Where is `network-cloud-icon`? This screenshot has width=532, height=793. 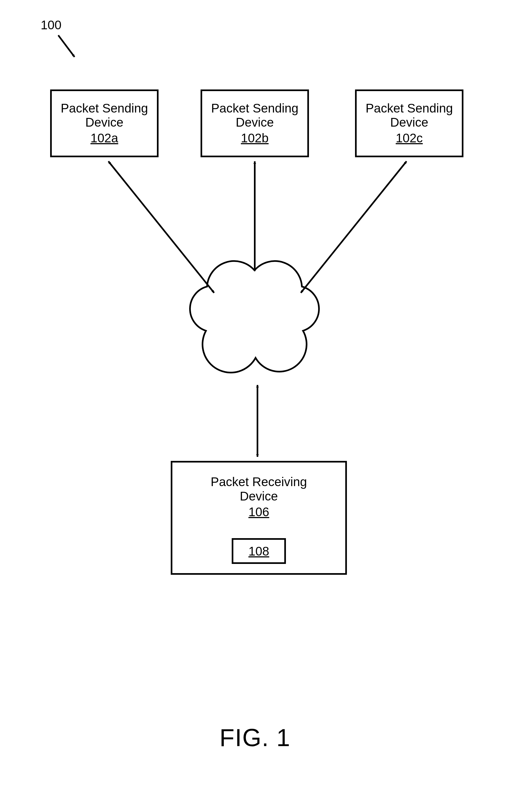 network-cloud-icon is located at coordinates (254, 317).